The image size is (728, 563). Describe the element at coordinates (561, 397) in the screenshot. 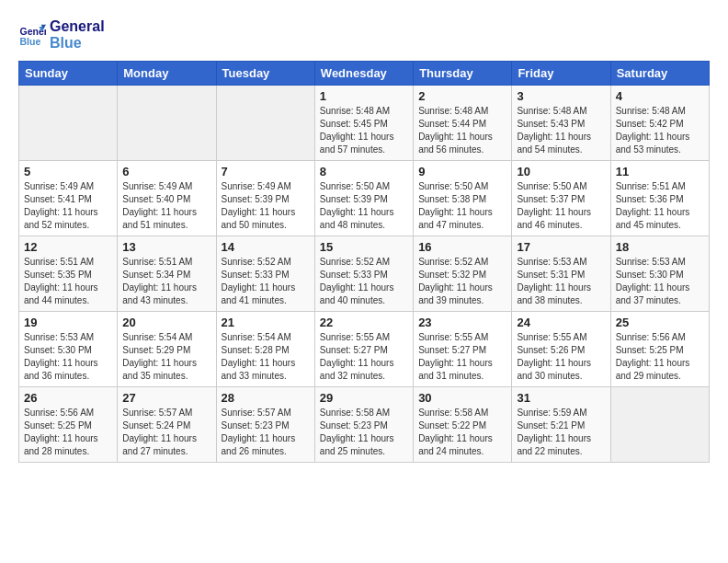

I see `day-number: 31` at that location.